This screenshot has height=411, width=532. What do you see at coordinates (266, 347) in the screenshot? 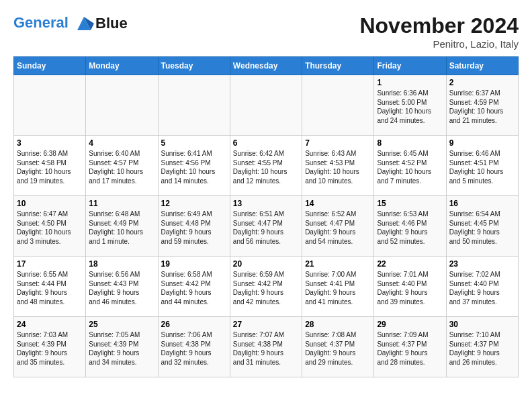
I see `week-row-4: 24Sunrise: 7:03 AM Sunset: 4:39 PM Dayli…` at bounding box center [266, 347].